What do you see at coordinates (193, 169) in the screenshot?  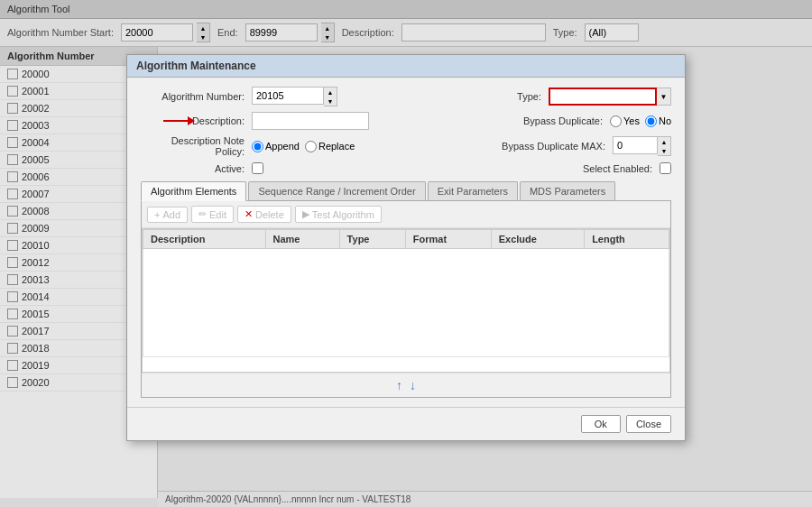 I see `active-label: Active:` at bounding box center [193, 169].